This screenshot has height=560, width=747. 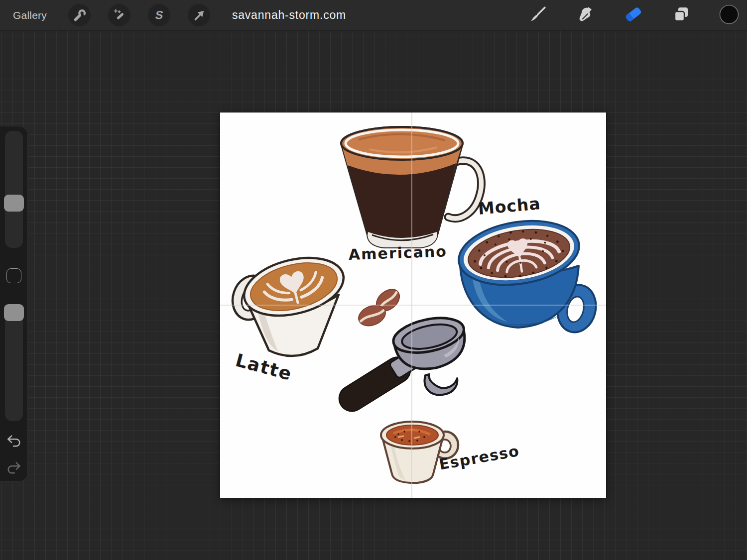 I want to click on brush-icon, so click(x=538, y=15).